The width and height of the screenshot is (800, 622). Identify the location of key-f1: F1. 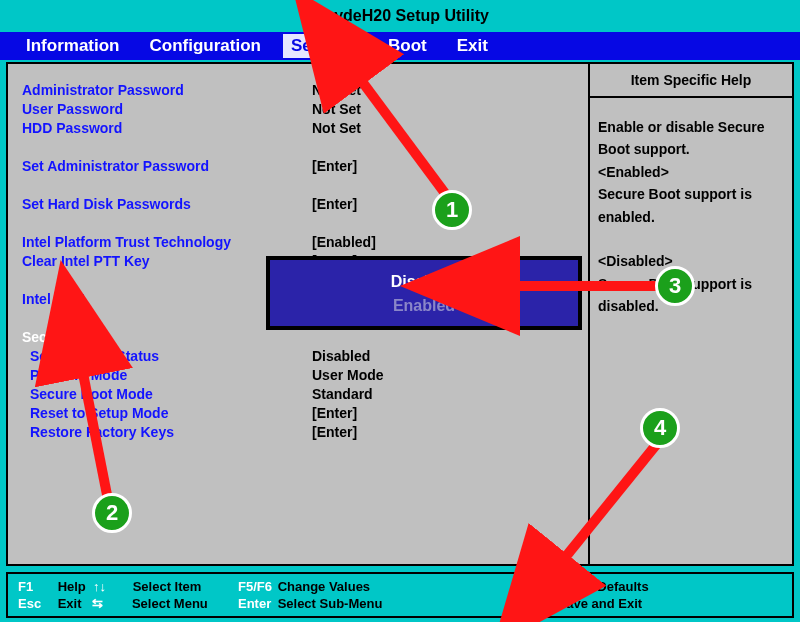
(36, 586).